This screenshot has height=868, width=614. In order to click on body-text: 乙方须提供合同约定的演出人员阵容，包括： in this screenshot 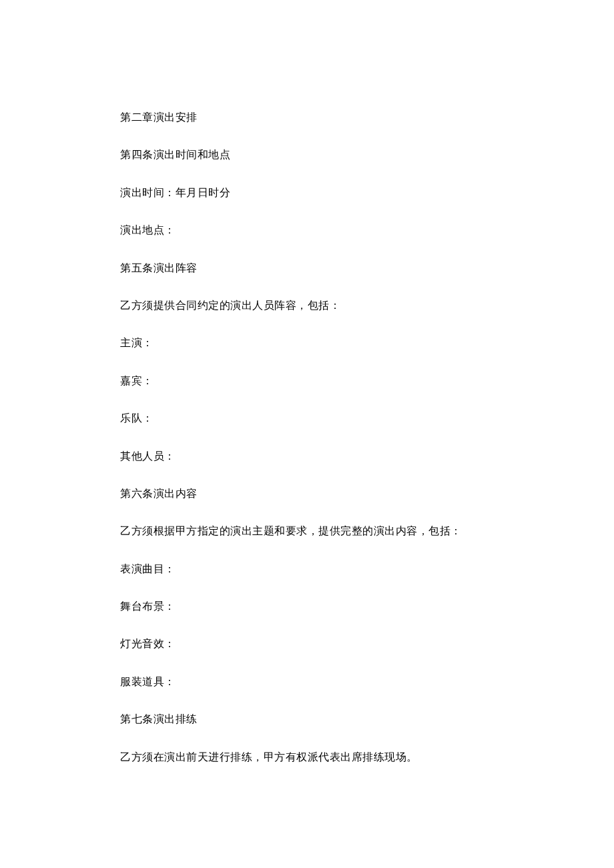, I will do `click(307, 306)`.